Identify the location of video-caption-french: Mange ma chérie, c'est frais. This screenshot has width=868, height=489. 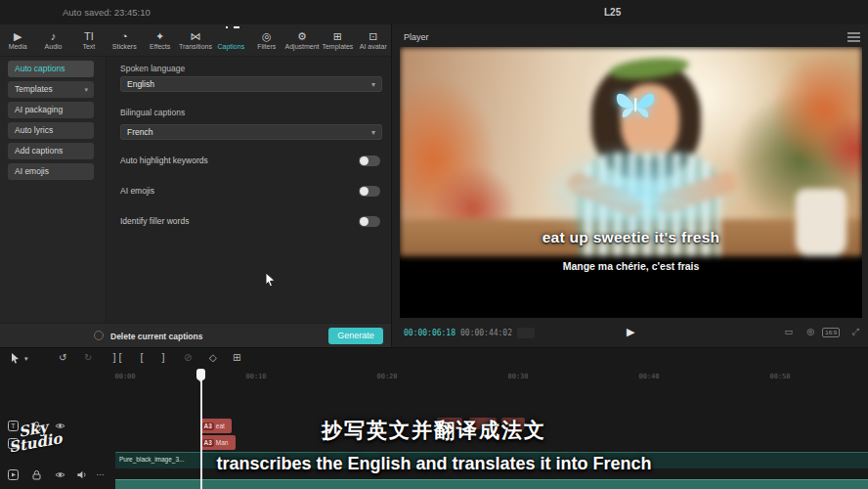
(631, 266).